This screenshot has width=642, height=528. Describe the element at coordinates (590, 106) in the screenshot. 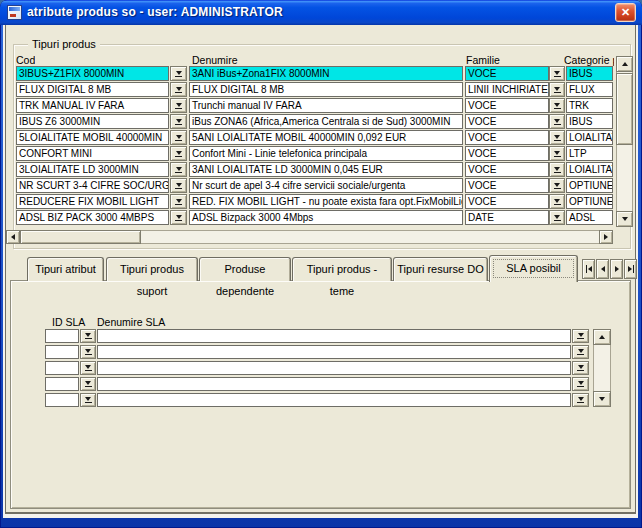

I see `categorie-field: TRK` at that location.